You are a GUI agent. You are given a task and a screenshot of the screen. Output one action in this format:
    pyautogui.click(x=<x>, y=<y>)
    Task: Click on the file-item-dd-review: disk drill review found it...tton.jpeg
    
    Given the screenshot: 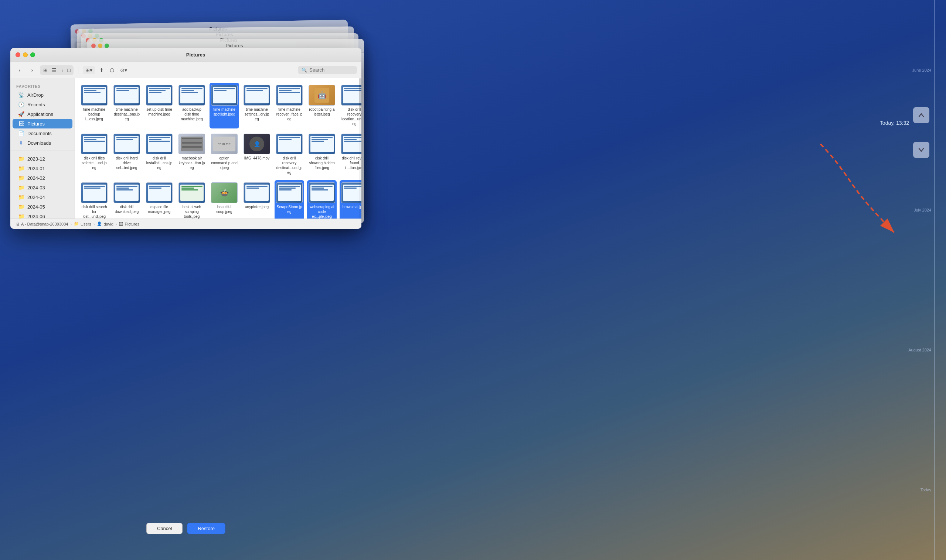 What is the action you would take?
    pyautogui.click(x=350, y=154)
    